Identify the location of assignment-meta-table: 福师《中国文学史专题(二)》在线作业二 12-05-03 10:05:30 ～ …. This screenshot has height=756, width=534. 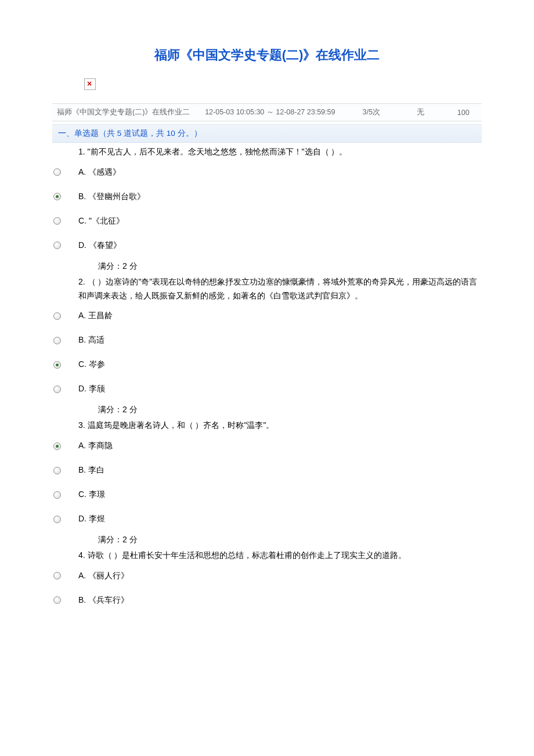
(267, 113).